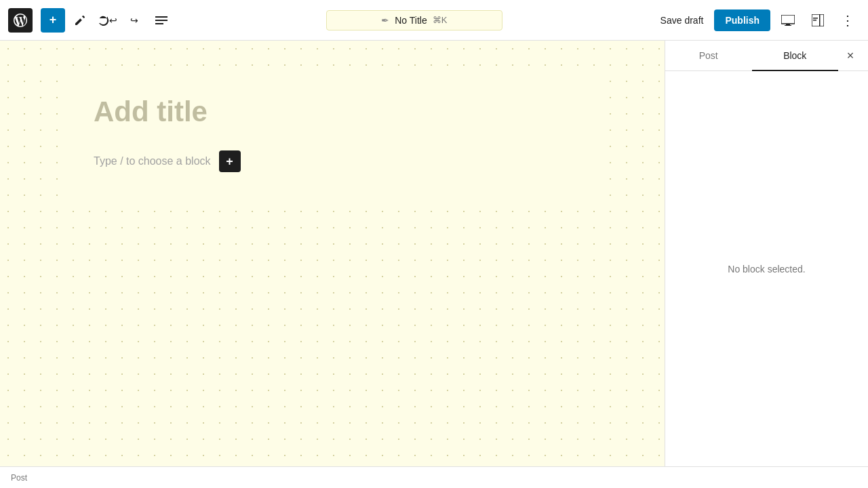 The width and height of the screenshot is (868, 488). Describe the element at coordinates (850, 56) in the screenshot. I see `close-icon: ×` at that location.